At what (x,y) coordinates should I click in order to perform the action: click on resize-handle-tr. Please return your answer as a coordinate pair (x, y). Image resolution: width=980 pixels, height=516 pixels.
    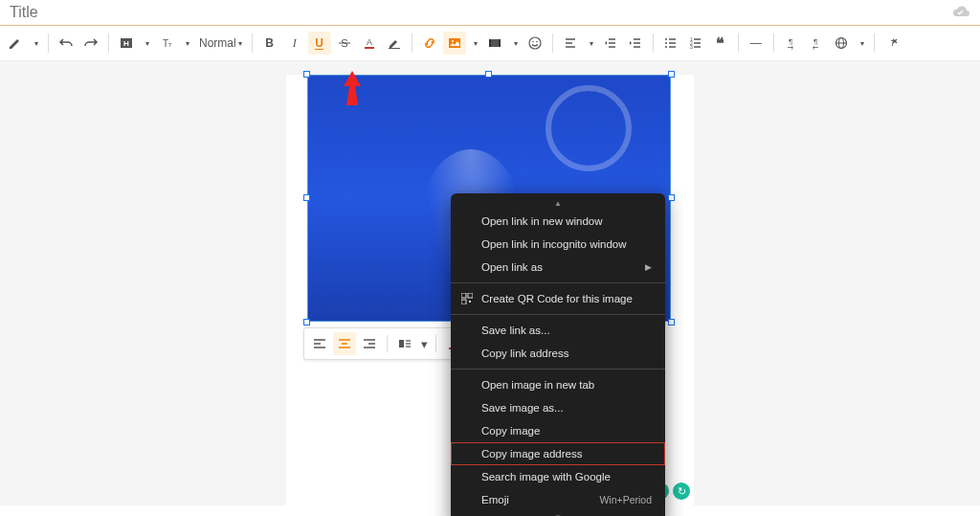
    Looking at the image, I should click on (672, 75).